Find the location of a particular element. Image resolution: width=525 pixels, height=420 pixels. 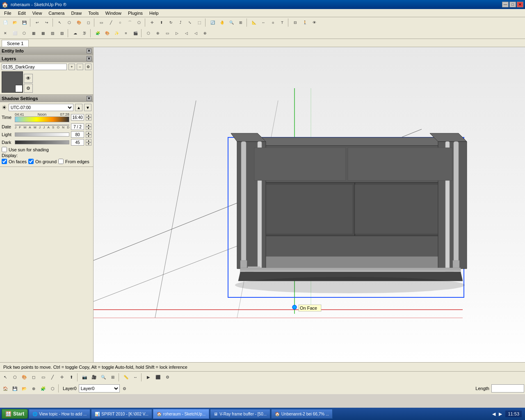

tb-redo: ↪ is located at coordinates (47, 23).